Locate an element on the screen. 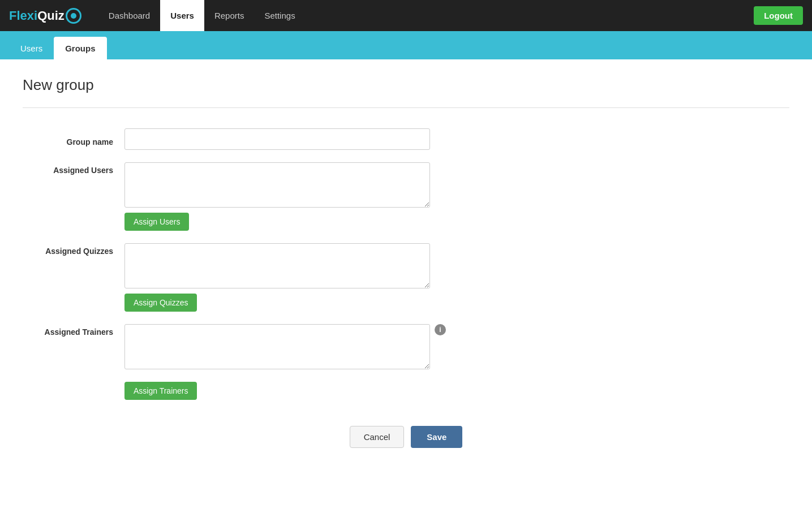 The height and width of the screenshot is (513, 812). save-button: Save is located at coordinates (437, 437).